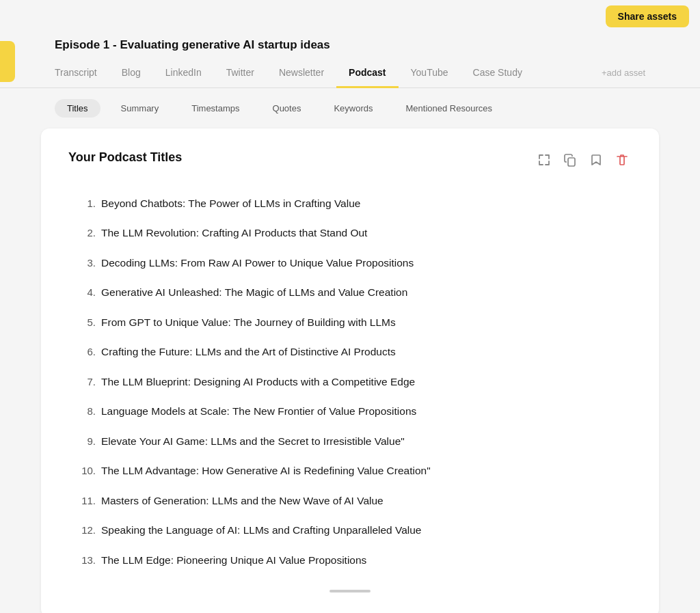 This screenshot has width=700, height=613. I want to click on tab-twitter: Twitter, so click(241, 74).